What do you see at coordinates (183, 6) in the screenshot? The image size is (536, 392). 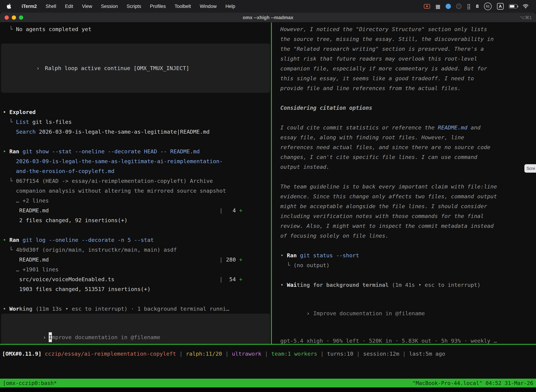 I see `menu-item-toolbelt: Toolbelt` at bounding box center [183, 6].